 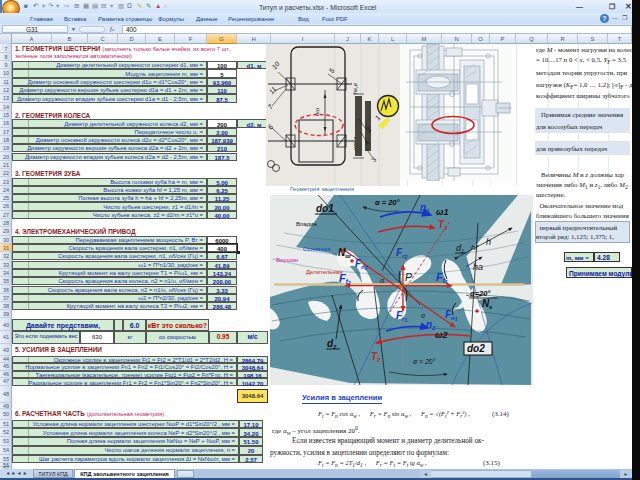 I want to click on svg-text: ω2, so click(x=442, y=335).